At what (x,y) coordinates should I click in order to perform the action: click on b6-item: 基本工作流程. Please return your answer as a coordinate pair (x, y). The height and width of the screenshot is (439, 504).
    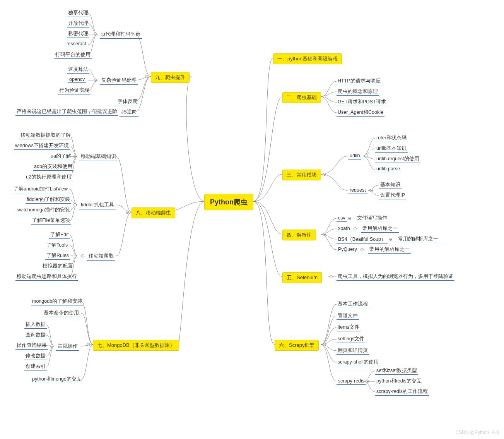
    Looking at the image, I should click on (353, 304).